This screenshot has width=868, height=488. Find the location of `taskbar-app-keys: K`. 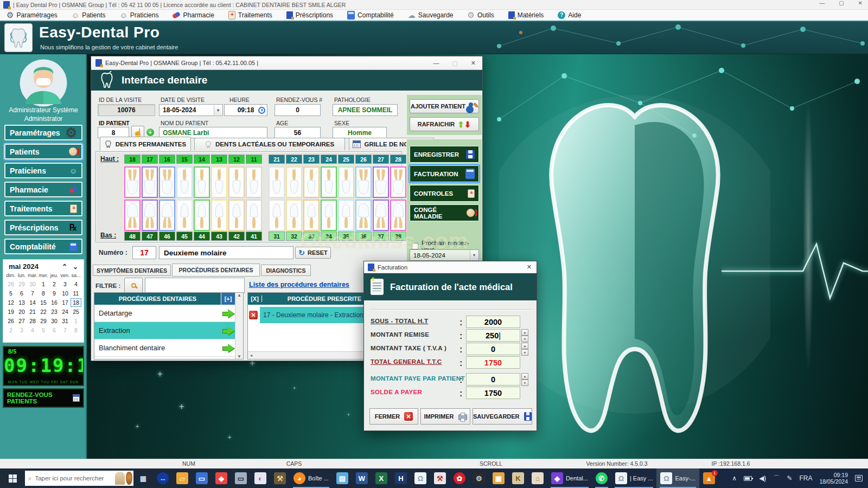

taskbar-app-keys: K is located at coordinates (518, 478).